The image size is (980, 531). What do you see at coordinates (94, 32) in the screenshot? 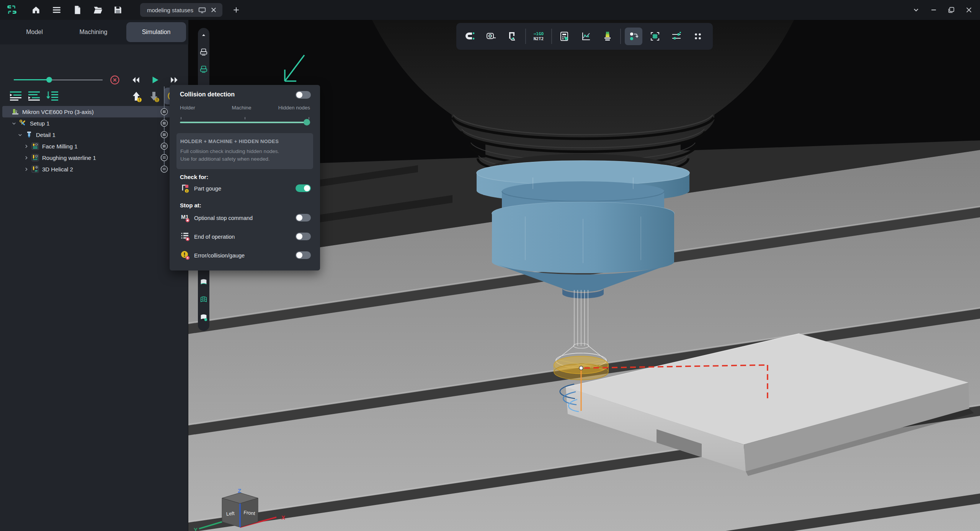
I see `sidebar-tabs: Model Machining Simulation` at bounding box center [94, 32].